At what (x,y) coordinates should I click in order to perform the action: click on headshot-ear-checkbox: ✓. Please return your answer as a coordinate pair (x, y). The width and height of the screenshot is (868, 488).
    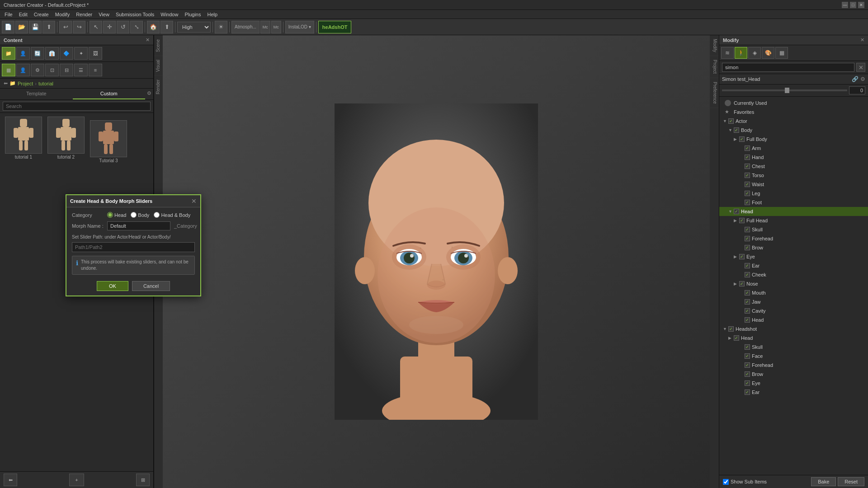
    Looking at the image, I should click on (747, 392).